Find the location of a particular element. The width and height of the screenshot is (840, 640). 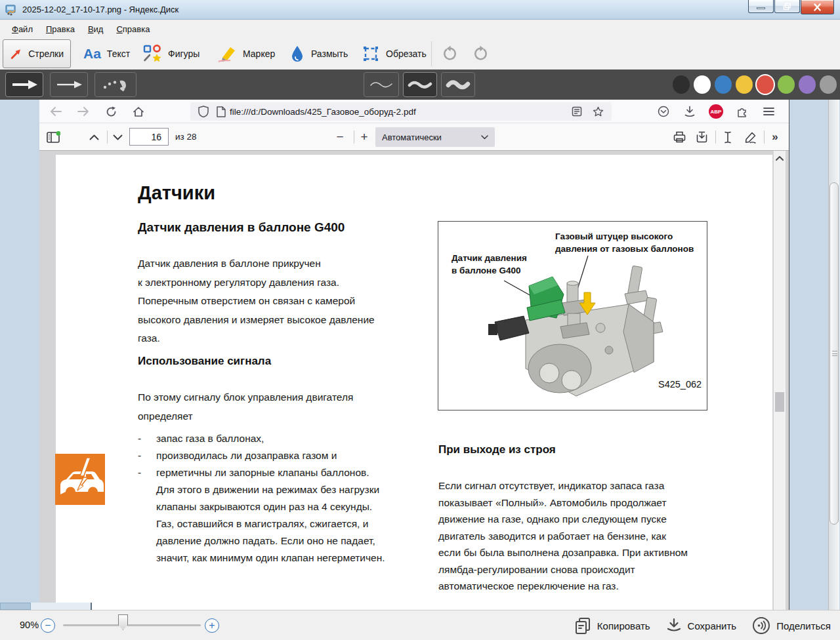

pocket-icon is located at coordinates (663, 111).